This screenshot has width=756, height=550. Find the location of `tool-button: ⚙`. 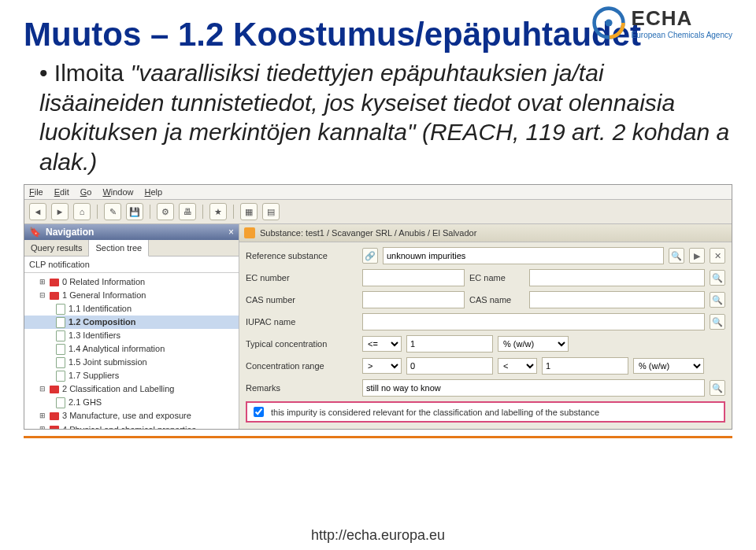

tool-button: ⚙ is located at coordinates (165, 212).